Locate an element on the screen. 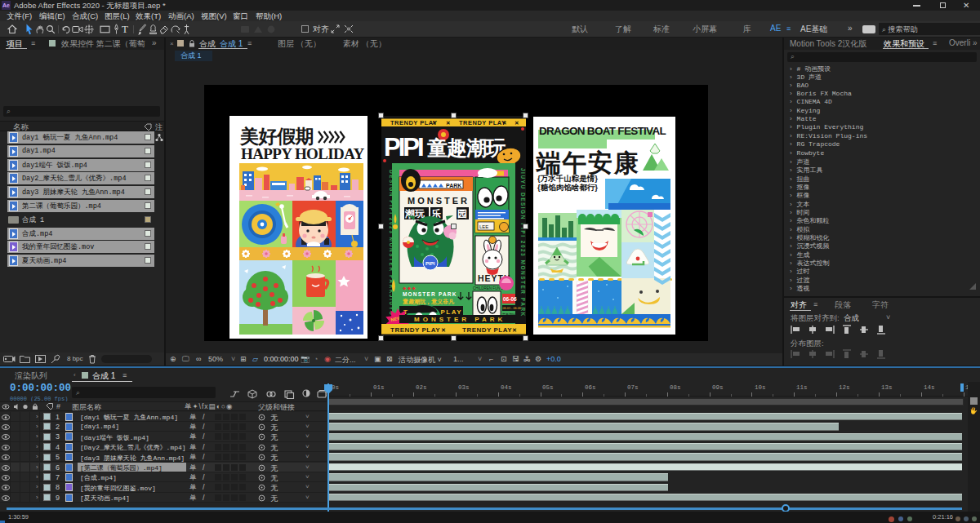 This screenshot has width=980, height=523. svg-text: 美好假期 is located at coordinates (276, 136).